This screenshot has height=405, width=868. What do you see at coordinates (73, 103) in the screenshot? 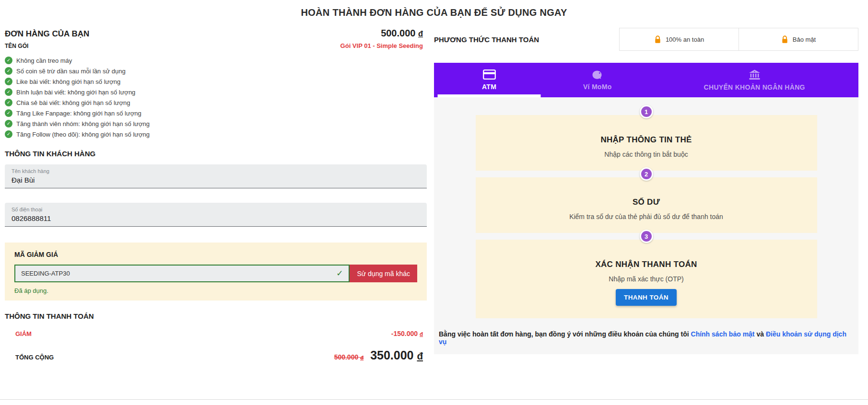
I see `feature-text: Chia sẻ bài viết: không giới hạn số lượn…` at bounding box center [73, 103].